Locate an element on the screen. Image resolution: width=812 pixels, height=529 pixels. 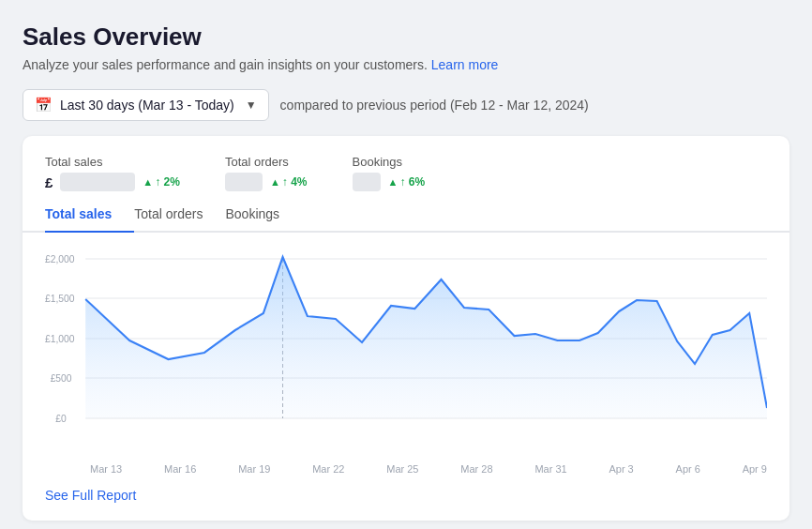
x-label-mar31: Mar 31 is located at coordinates (550, 469).